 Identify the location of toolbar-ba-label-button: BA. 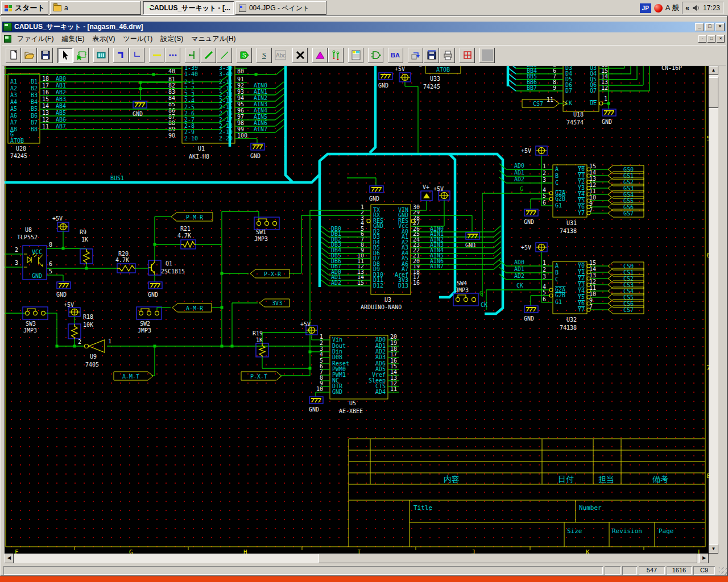
(396, 56).